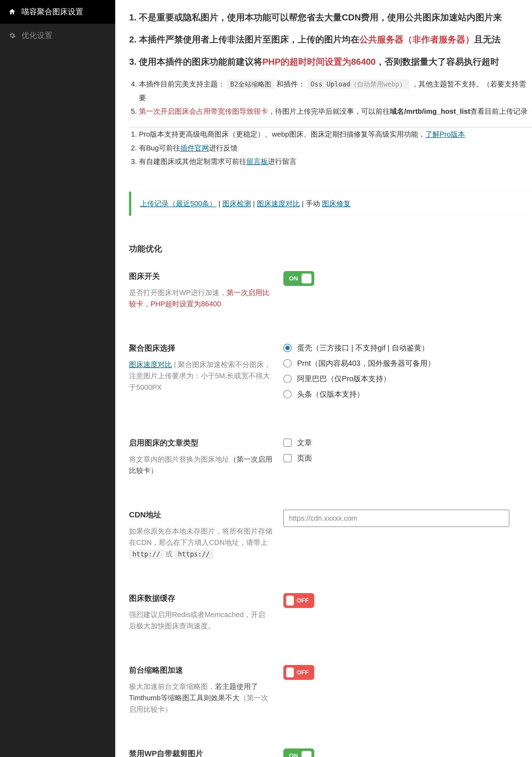 The image size is (532, 757). Describe the element at coordinates (237, 204) in the screenshot. I see `imghost-check-link: 图床检测` at that location.